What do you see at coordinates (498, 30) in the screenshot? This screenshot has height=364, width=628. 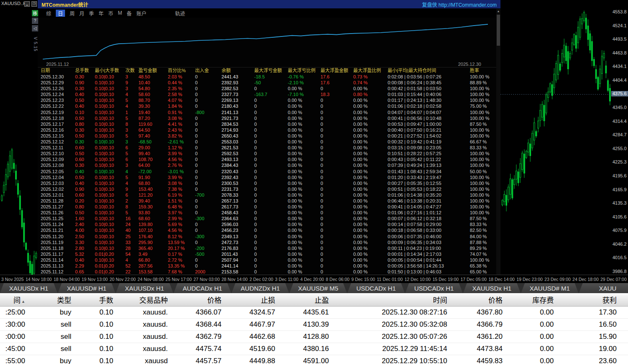 I see `scrollbar-thumb` at bounding box center [498, 30].